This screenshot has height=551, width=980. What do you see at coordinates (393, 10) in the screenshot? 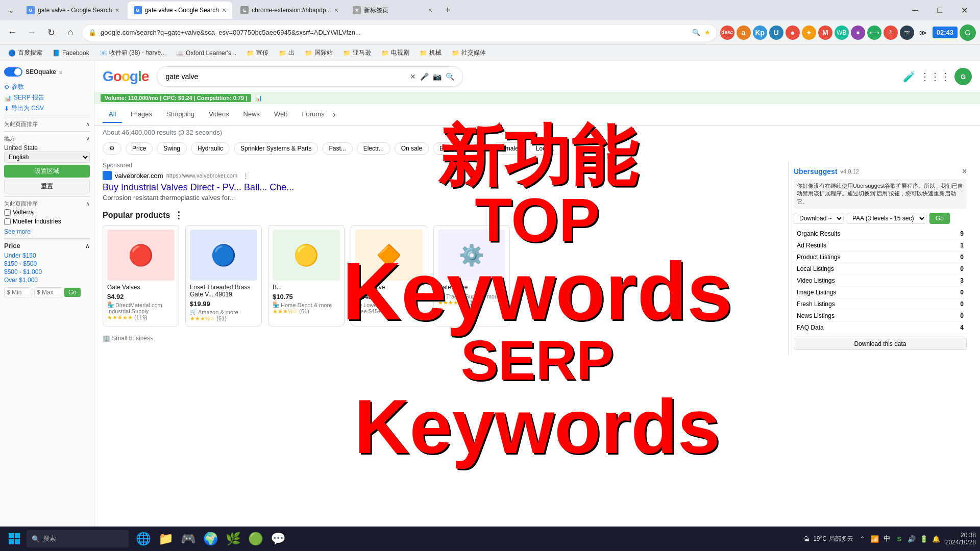
I see `tab-4: ★ 新标签页 ×` at bounding box center [393, 10].